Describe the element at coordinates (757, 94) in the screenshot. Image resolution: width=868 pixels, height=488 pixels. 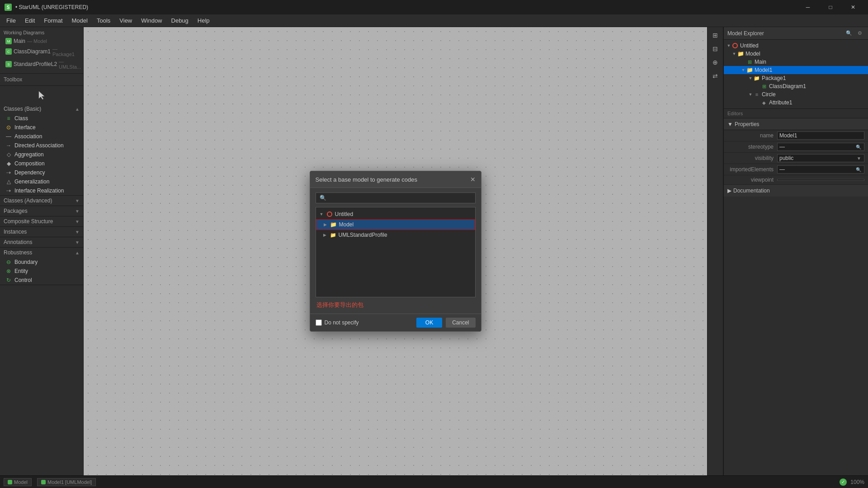
I see `tree-icon-circle: ≡` at that location.